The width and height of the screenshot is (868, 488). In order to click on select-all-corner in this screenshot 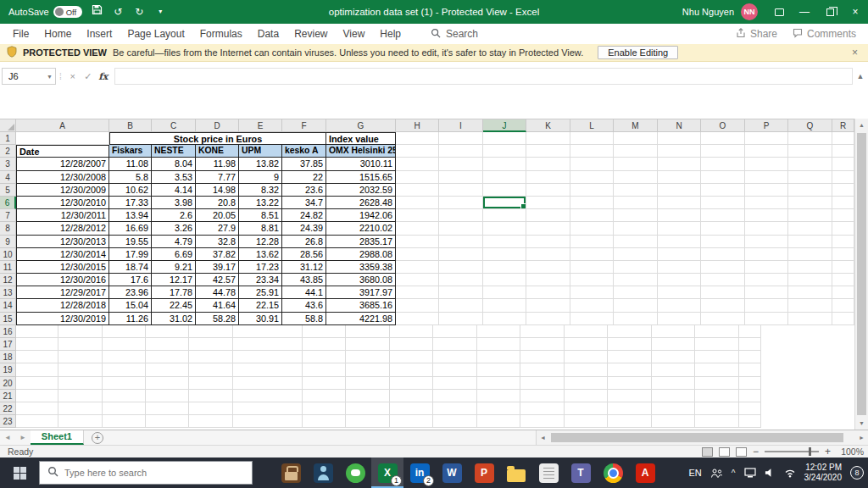, I will do `click(8, 125)`.